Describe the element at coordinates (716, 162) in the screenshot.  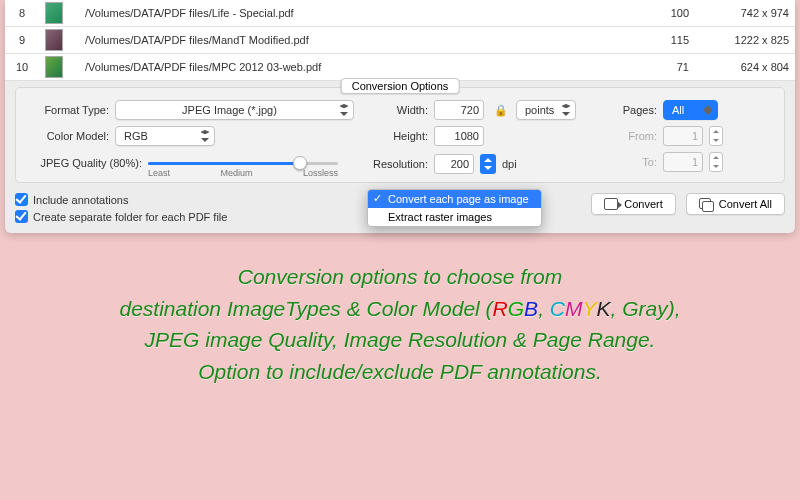
I see `to-stepper` at that location.